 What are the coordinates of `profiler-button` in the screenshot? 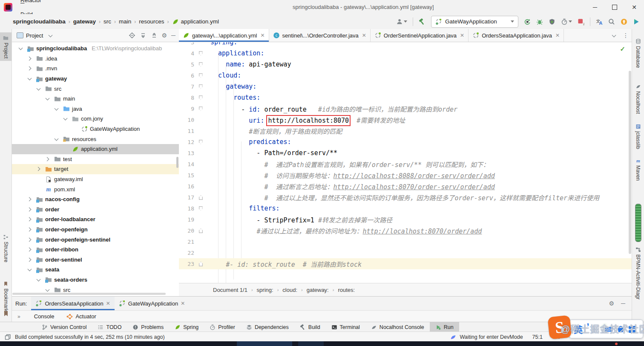 It's located at (566, 22).